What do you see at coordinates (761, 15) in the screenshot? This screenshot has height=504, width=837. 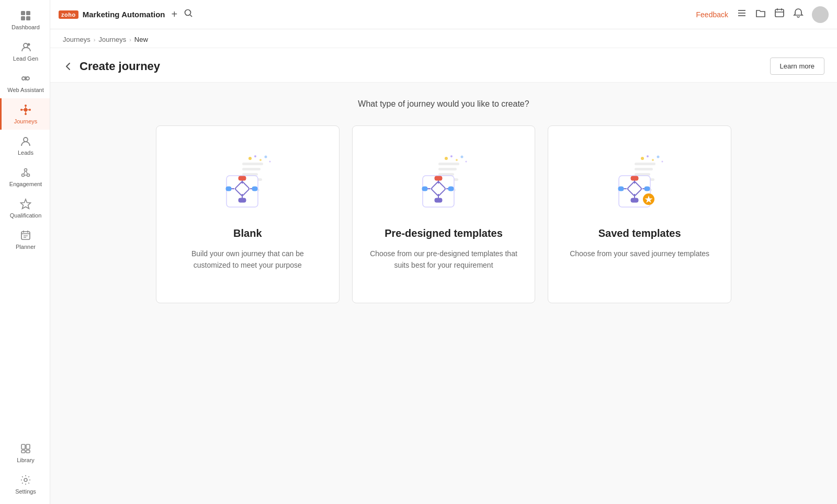 I see `folder-button` at bounding box center [761, 15].